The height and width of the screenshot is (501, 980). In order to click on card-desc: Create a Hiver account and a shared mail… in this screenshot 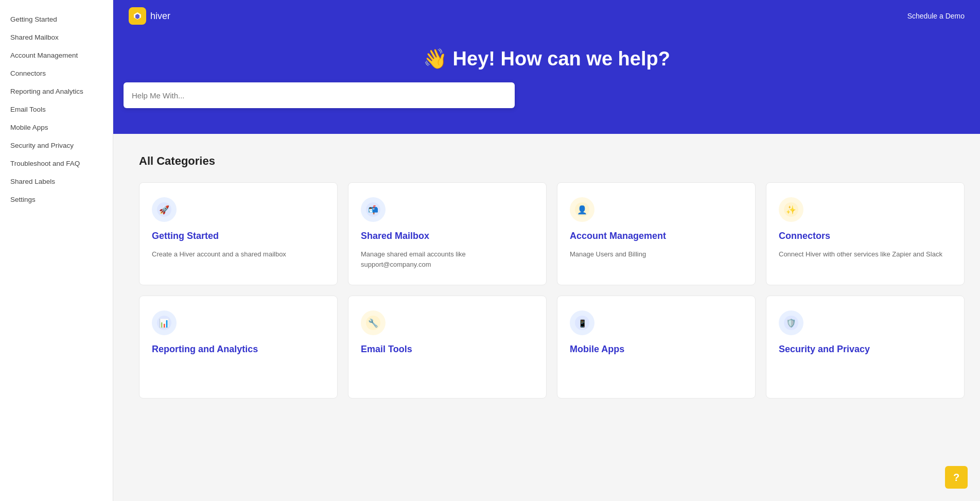, I will do `click(238, 254)`.